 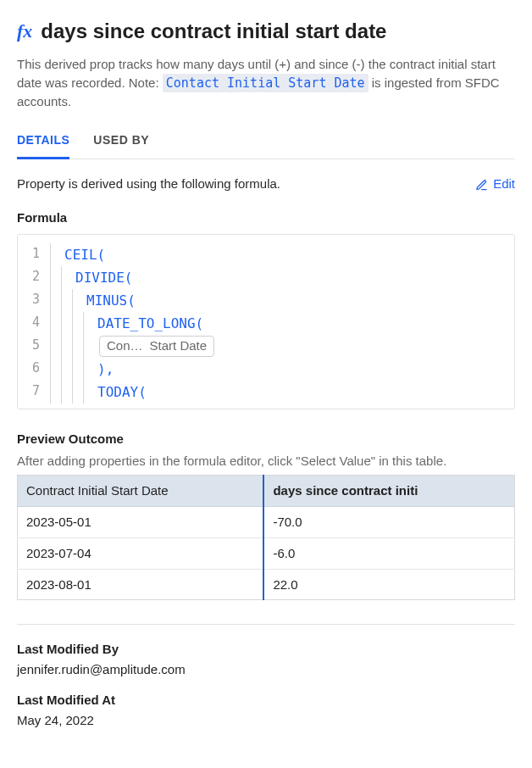 I want to click on table-row: 2023-08-01 22.0, so click(x=266, y=585).